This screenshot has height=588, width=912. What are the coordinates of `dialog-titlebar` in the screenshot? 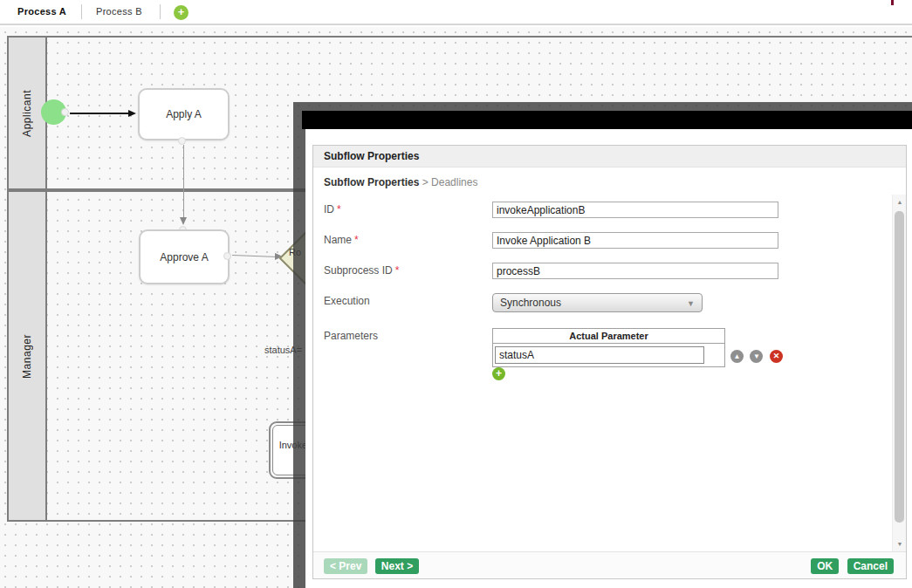 It's located at (607, 120).